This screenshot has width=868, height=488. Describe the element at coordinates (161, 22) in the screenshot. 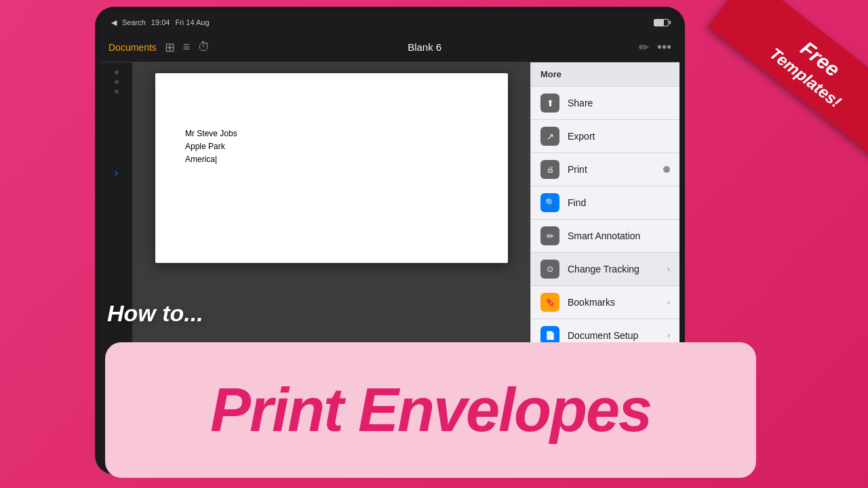

I see `status-time: 19:04` at that location.